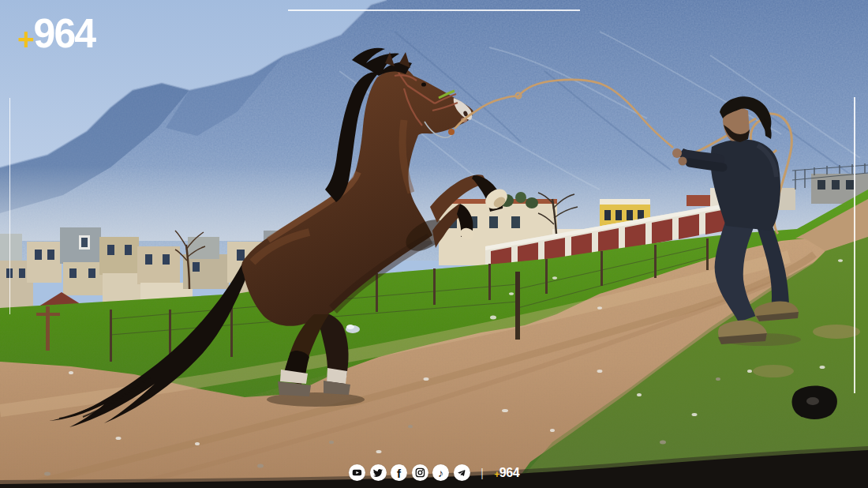 Image resolution: width=868 pixels, height=488 pixels. Describe the element at coordinates (25, 39) in the screenshot. I see `brand-plus-glyph: +` at that location.